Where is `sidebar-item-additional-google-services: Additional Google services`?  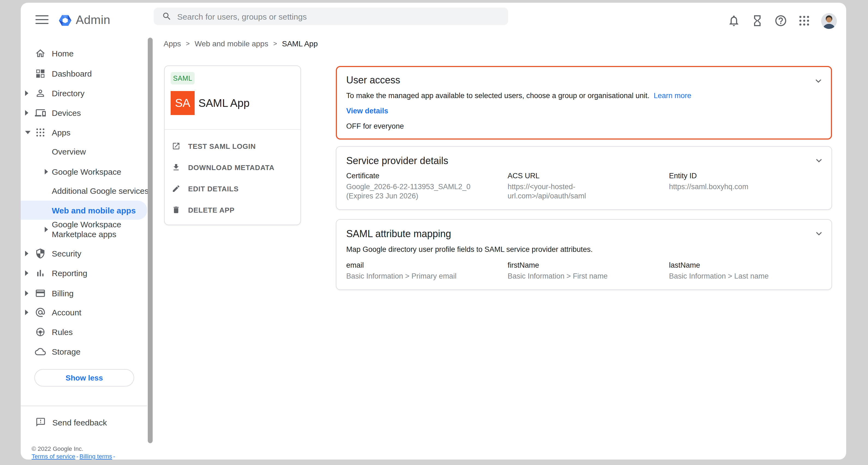 sidebar-item-additional-google-services: Additional Google services is located at coordinates (84, 191).